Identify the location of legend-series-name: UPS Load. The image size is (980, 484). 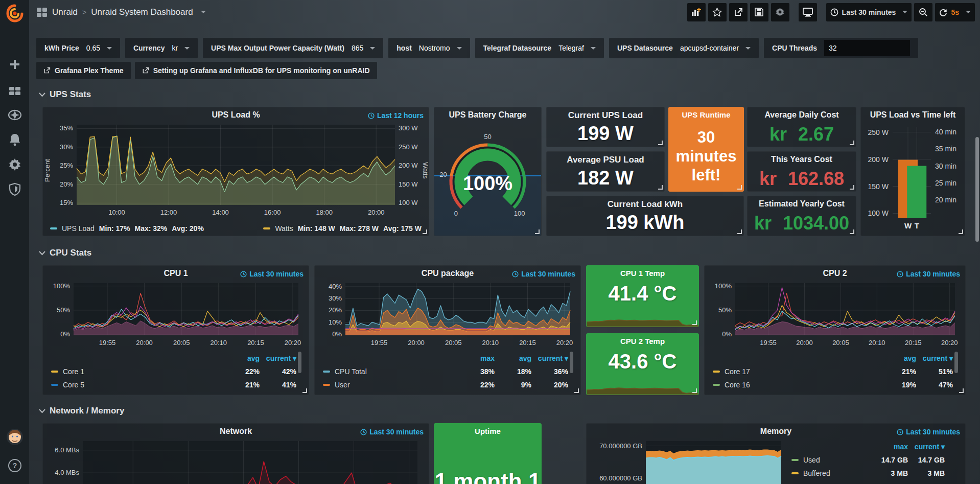
(78, 228).